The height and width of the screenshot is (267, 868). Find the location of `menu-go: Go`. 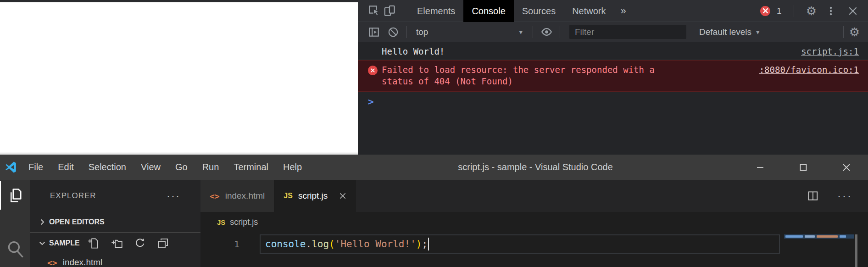

menu-go: Go is located at coordinates (182, 167).